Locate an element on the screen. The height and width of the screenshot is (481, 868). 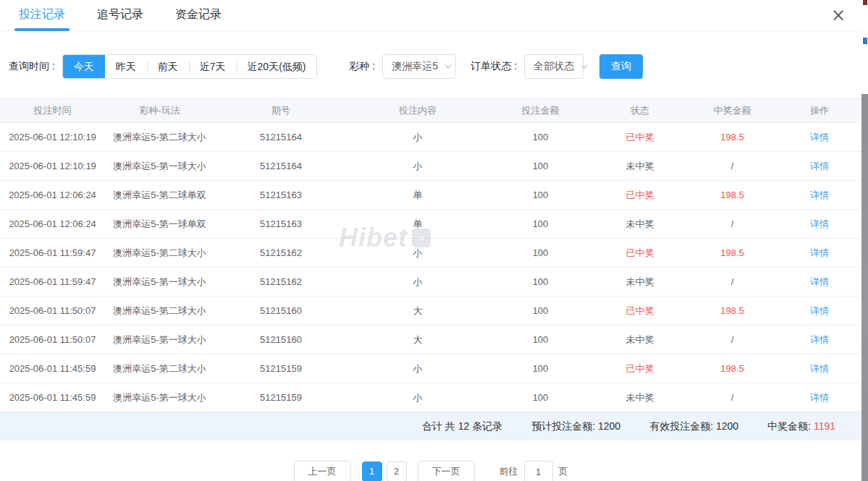
goto-page-input is located at coordinates (539, 471).